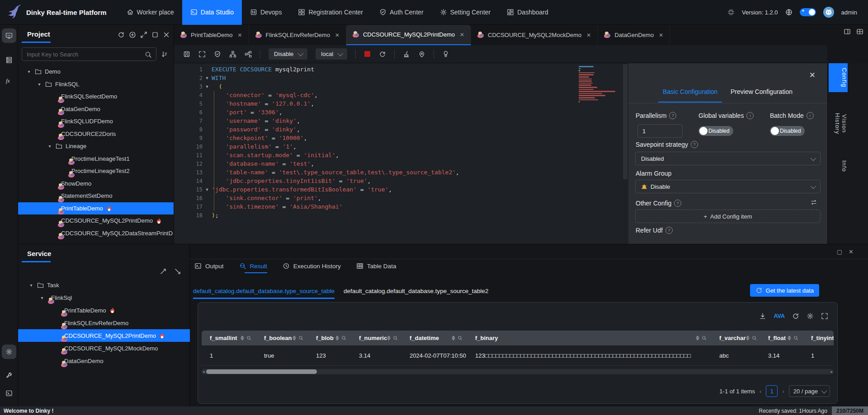 Image resolution: width=868 pixels, height=415 pixels. I want to click on grid-layout-icon, so click(860, 32).